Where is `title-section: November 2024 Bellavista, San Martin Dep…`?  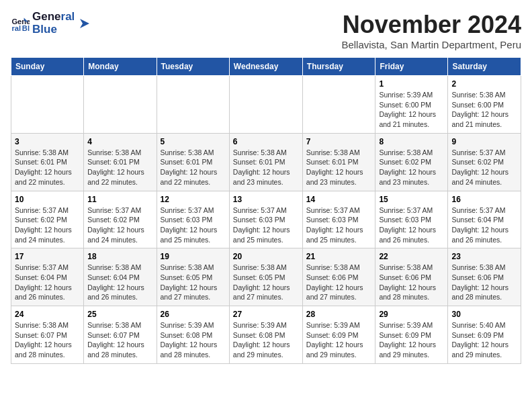
title-section: November 2024 Bellavista, San Martin Dep… is located at coordinates (431, 31).